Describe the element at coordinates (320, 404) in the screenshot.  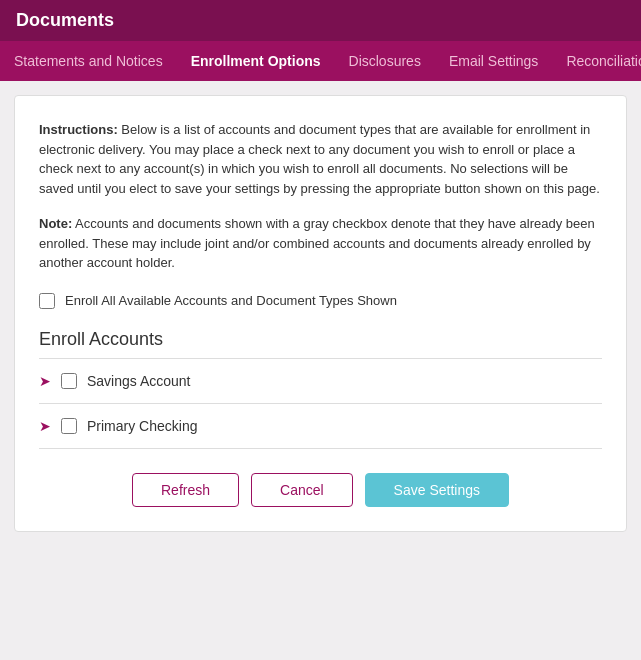
I see `account-list: ➤ Savings Account ➤ Primary Checking` at that location.